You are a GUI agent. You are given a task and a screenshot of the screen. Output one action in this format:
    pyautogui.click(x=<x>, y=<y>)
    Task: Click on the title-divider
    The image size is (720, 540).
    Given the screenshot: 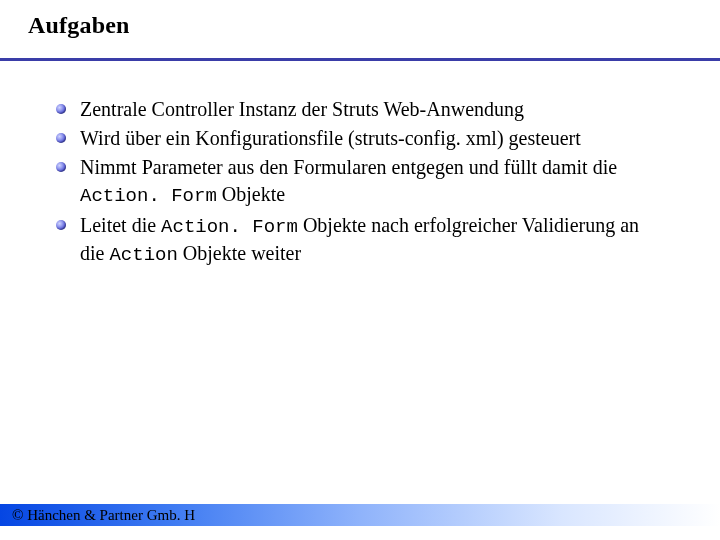 What is the action you would take?
    pyautogui.click(x=360, y=60)
    